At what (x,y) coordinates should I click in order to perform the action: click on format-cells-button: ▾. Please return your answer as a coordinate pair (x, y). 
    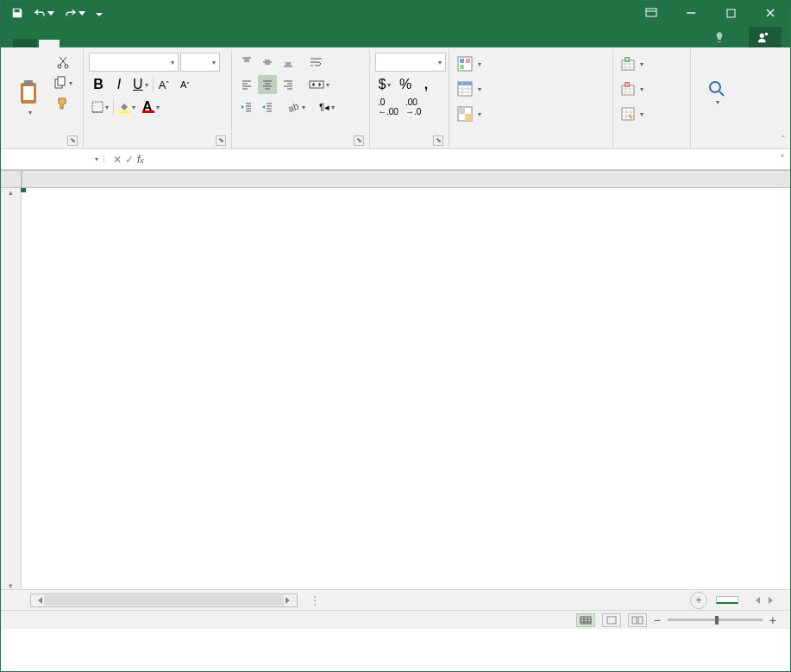
    Looking at the image, I should click on (653, 114).